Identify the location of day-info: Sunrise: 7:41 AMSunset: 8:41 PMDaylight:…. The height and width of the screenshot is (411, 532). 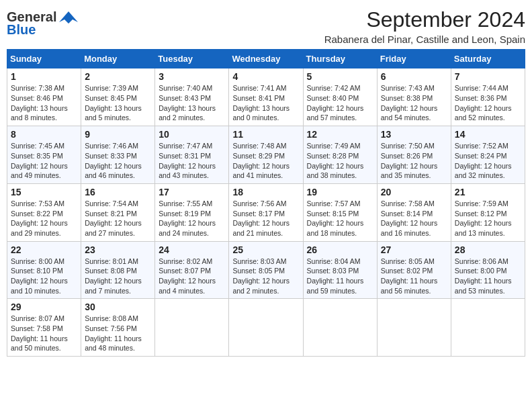
(266, 103).